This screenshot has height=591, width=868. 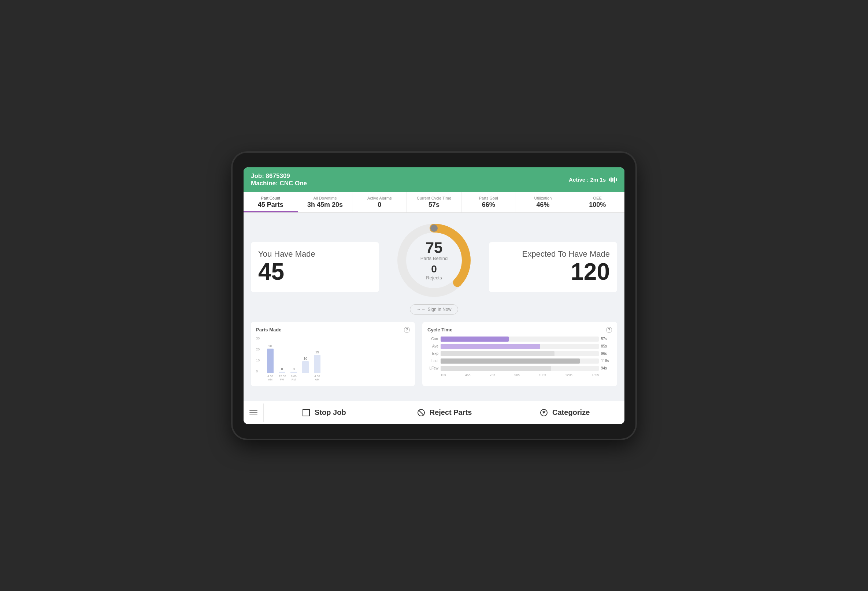 What do you see at coordinates (254, 413) in the screenshot?
I see `menu-button` at bounding box center [254, 413].